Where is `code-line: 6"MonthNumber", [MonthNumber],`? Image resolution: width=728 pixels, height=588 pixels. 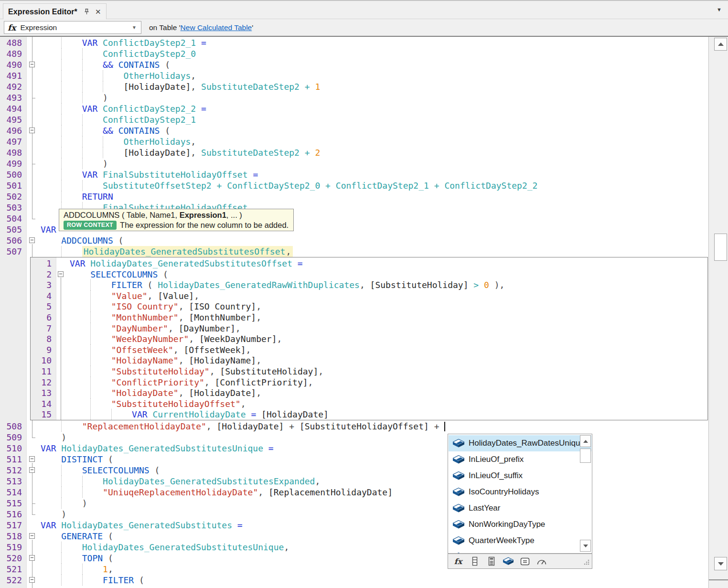
code-line: 6"MonthNumber", [MonthNumber], is located at coordinates (369, 317).